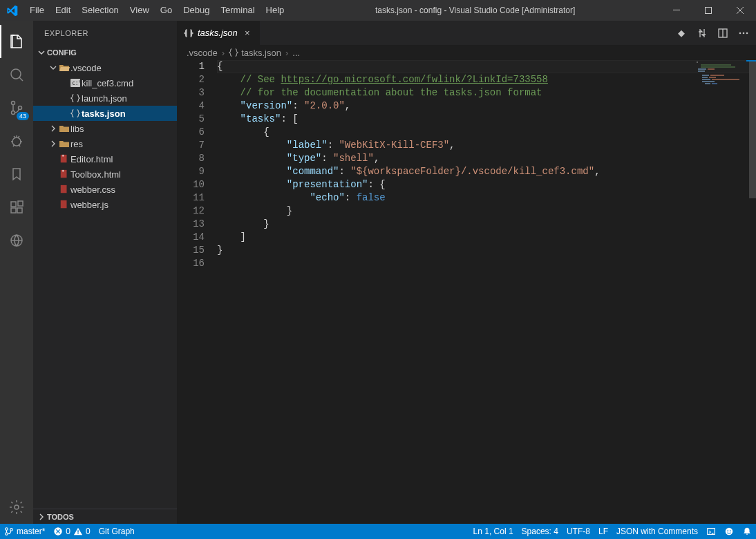 The height and width of the screenshot is (539, 756). I want to click on breadcrumb-tail: ..., so click(296, 53).